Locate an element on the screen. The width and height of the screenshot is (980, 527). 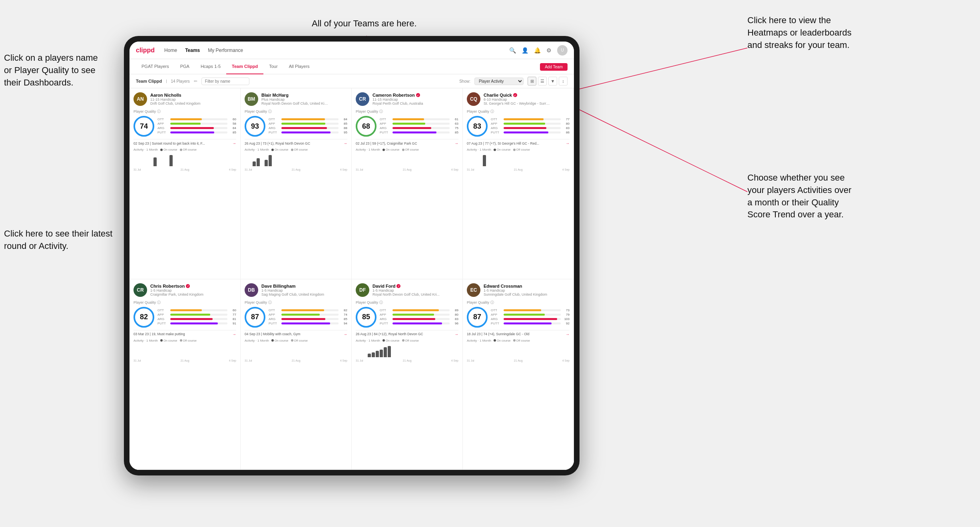
arg-bar is located at coordinates (192, 128).